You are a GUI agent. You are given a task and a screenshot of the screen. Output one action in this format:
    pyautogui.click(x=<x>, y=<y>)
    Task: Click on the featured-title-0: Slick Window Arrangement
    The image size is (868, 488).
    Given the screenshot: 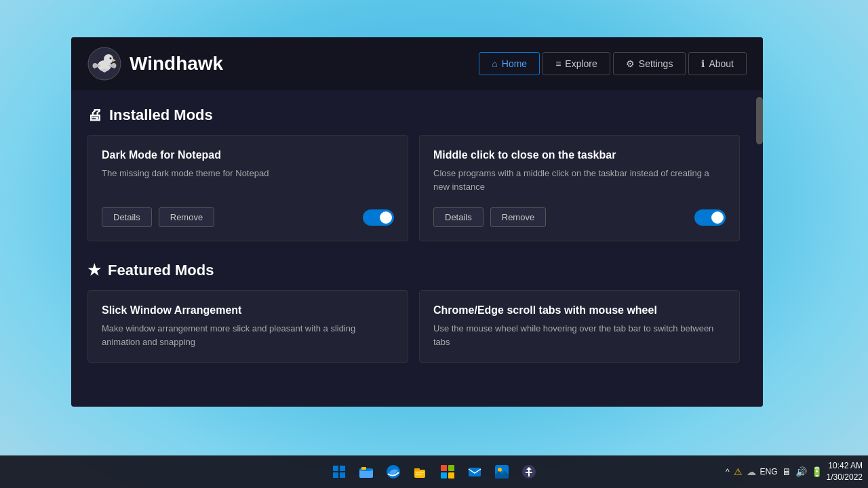 What is the action you would take?
    pyautogui.click(x=248, y=310)
    